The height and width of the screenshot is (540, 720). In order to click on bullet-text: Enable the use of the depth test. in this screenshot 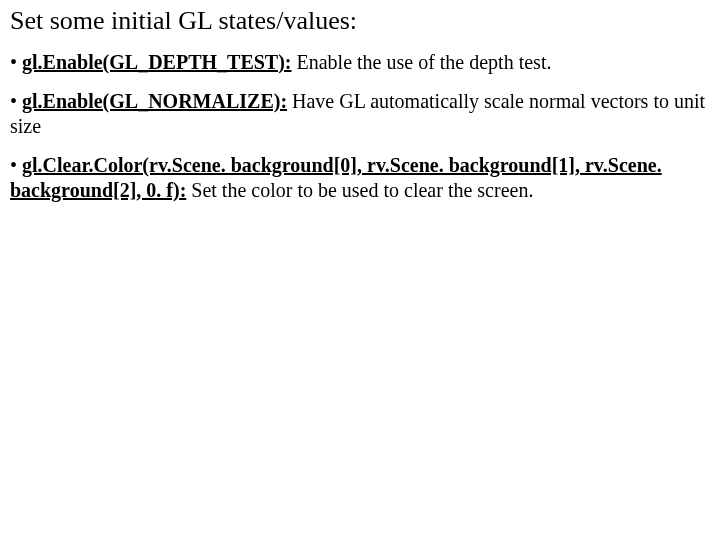, I will do `click(422, 62)`.